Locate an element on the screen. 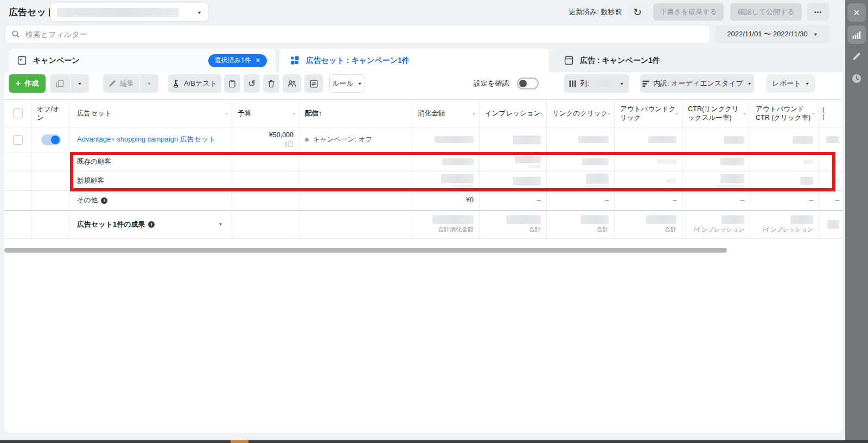  col-header-ctr-link: CTR(リンククリックスルー率) ▼ is located at coordinates (716, 113).